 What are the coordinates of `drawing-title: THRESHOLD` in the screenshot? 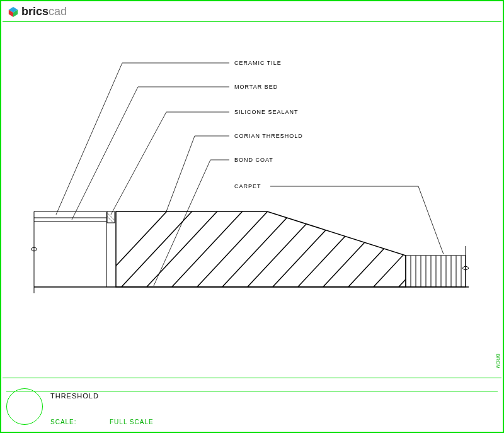 It's located at (74, 396).